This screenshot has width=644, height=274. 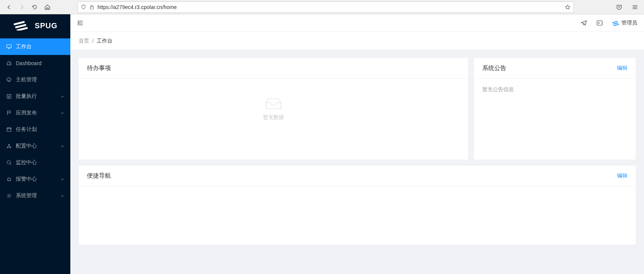 I want to click on card-todo-title: 待办事项, so click(x=273, y=68).